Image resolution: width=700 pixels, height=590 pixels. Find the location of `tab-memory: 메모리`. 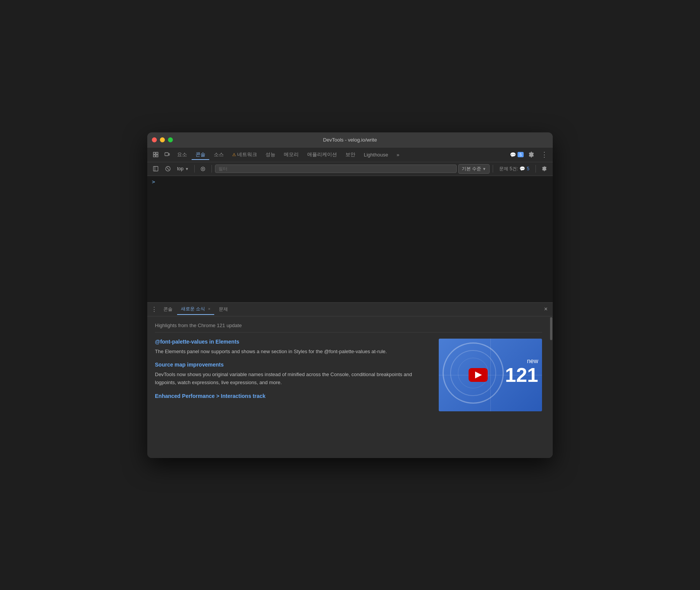

tab-memory: 메모리 is located at coordinates (291, 155).